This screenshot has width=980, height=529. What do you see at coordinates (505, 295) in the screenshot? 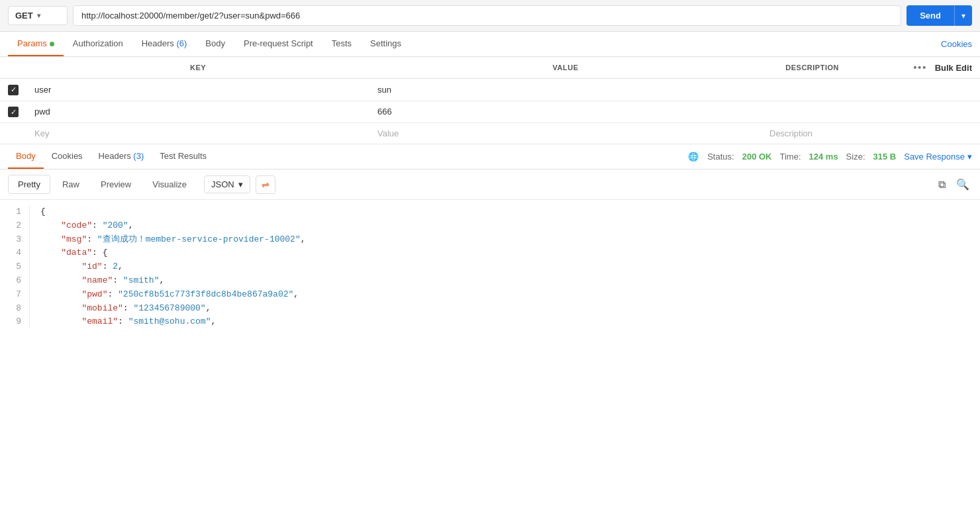
I see `code-line-7: "pwd": "250cf8b51c773f3f8dc8b4be867a9a02…` at bounding box center [505, 295].